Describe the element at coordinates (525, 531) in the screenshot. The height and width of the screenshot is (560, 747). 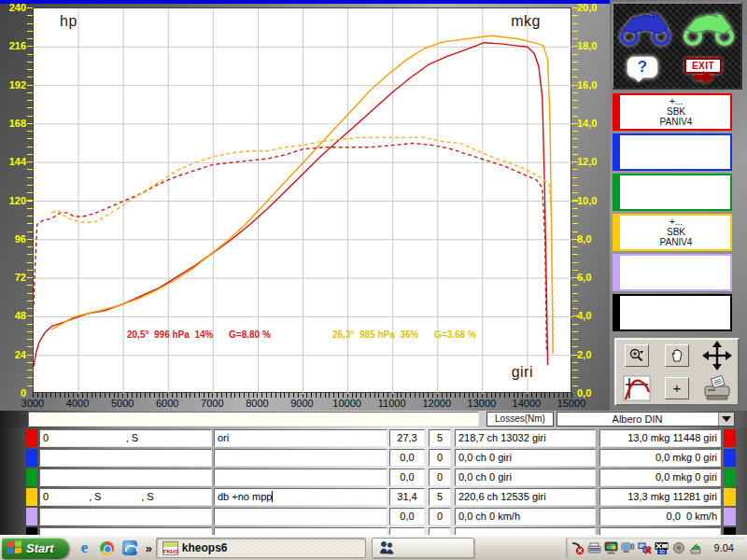
I see `run-max-power` at that location.